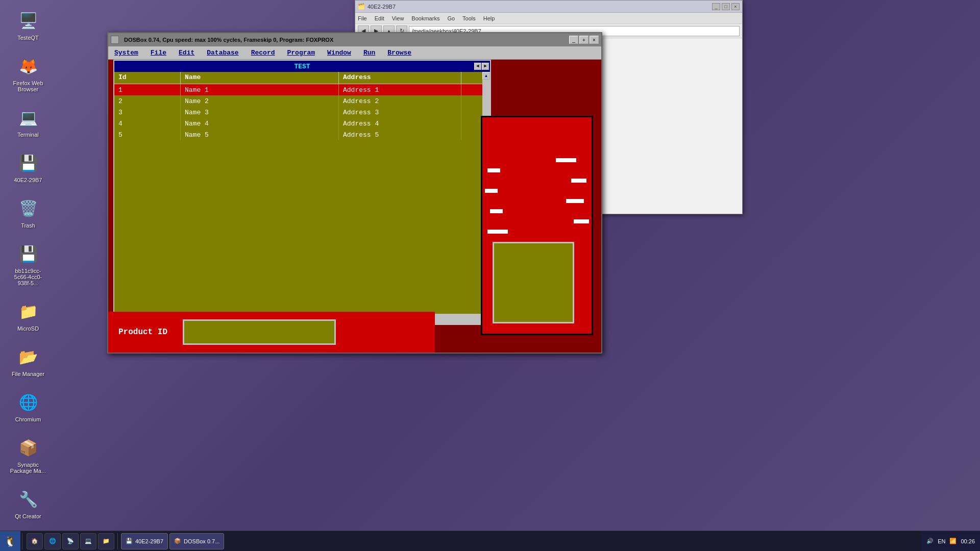 Image resolution: width=980 pixels, height=551 pixels. What do you see at coordinates (28, 402) in the screenshot?
I see `chromium-icon: 🌐` at bounding box center [28, 402].